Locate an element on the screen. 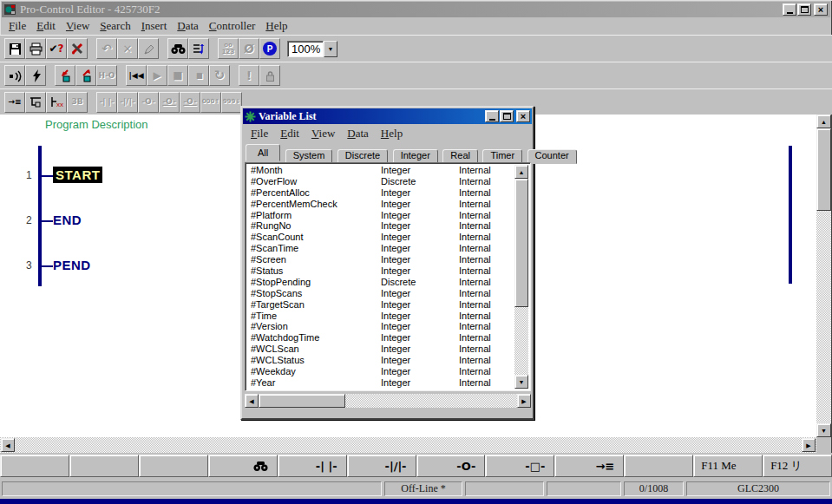 Image resolution: width=832 pixels, height=504 pixels. variable-row: #Screen Integer Internal is located at coordinates (381, 260).